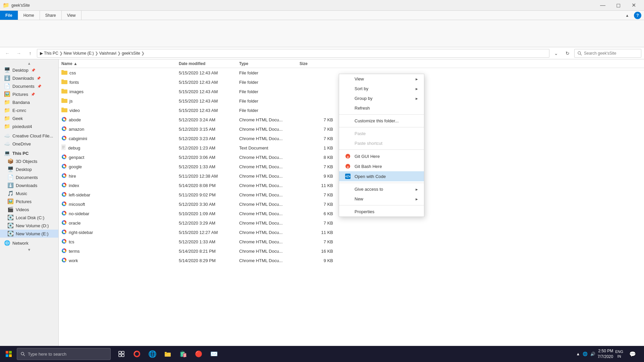 Image resolution: width=644 pixels, height=362 pixels. Describe the element at coordinates (121, 354) in the screenshot. I see `taskview-button` at that location.